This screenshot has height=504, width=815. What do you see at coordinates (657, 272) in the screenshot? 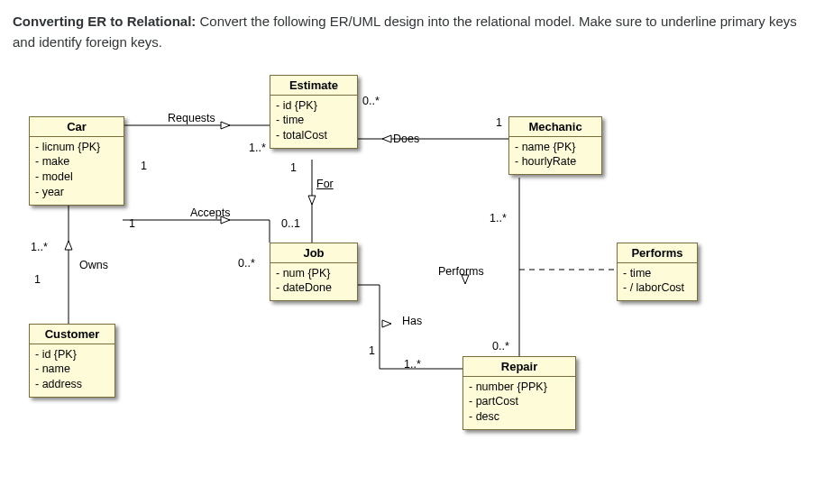
I see `assoc-class-performs: Performs - time - / laborCost` at bounding box center [657, 272].